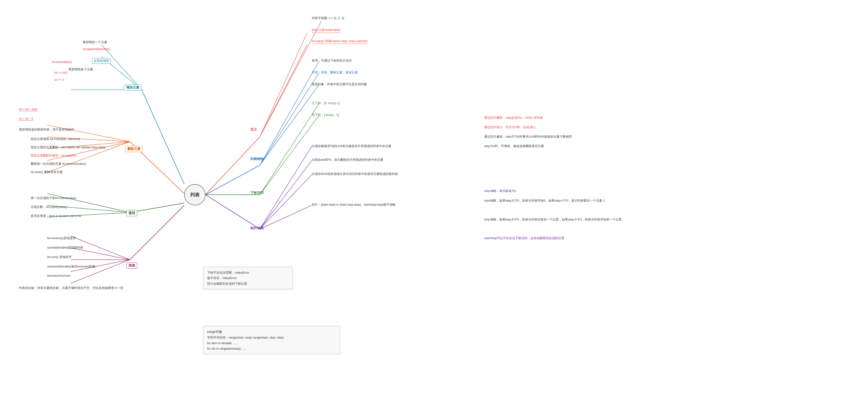  Describe the element at coordinates (272, 338) in the screenshot. I see `range-line-1: 半闭半开区间：range(start, stop) range(start, s…` at that location.